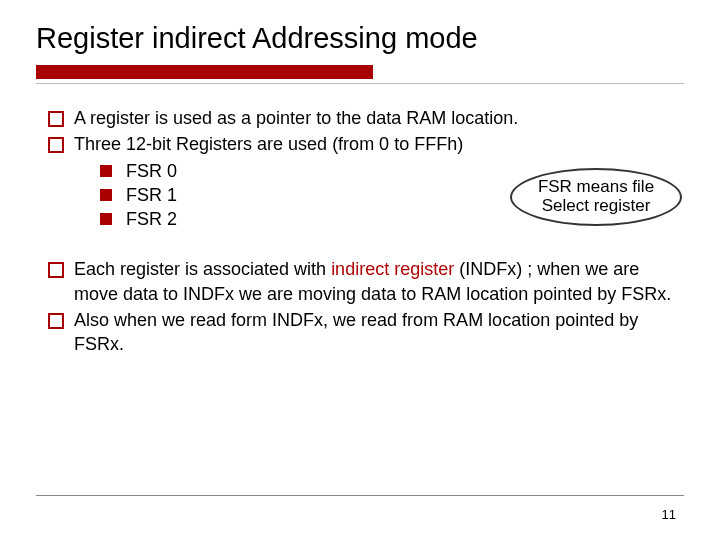  I want to click on page-number: 11, so click(669, 514).